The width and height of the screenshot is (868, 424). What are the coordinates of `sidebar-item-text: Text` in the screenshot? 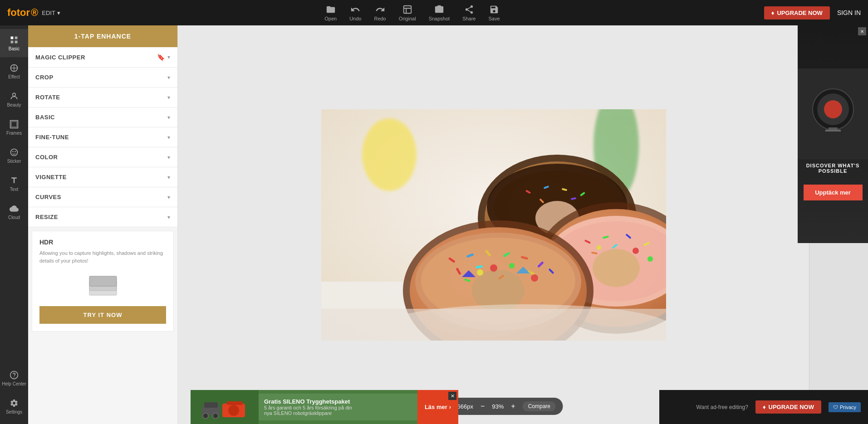 It's located at (14, 184).